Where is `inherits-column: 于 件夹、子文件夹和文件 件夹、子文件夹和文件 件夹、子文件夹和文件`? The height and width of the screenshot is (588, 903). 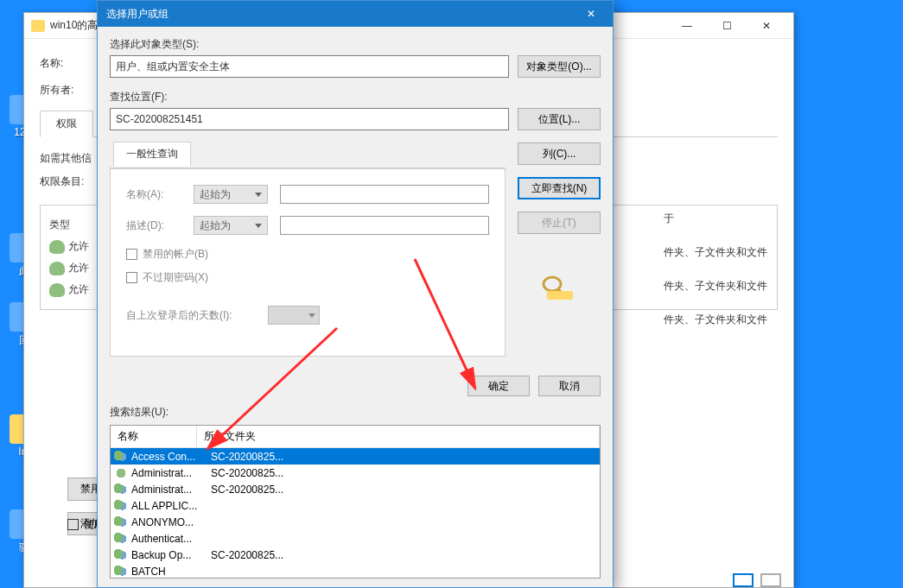 inherits-column: 于 件夹、子文件夹和文件 件夹、子文件夹和文件 件夹、子文件夹和文件 is located at coordinates (715, 279).